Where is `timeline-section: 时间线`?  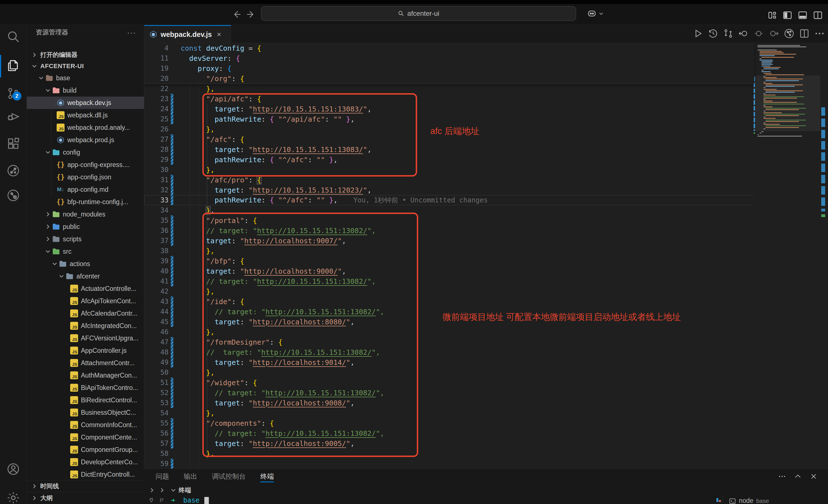
timeline-section: 时间线 is located at coordinates (85, 486).